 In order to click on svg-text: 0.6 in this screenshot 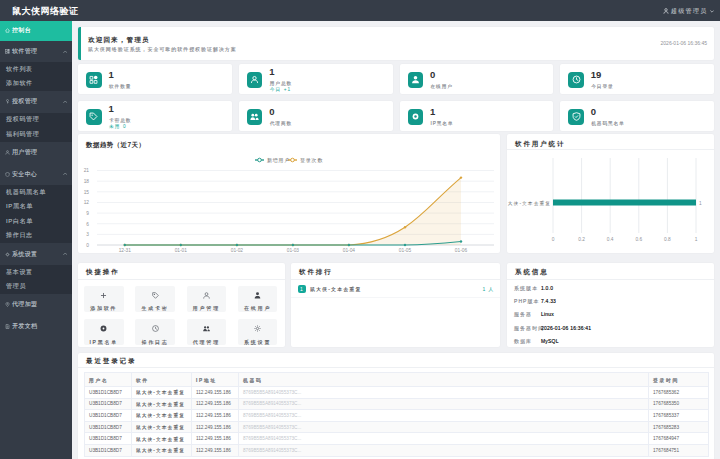, I will do `click(638, 240)`.